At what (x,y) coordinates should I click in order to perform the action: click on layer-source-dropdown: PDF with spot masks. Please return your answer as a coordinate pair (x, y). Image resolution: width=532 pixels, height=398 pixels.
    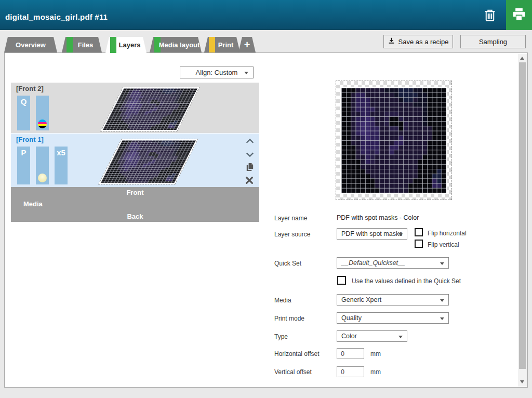
    Looking at the image, I should click on (372, 234).